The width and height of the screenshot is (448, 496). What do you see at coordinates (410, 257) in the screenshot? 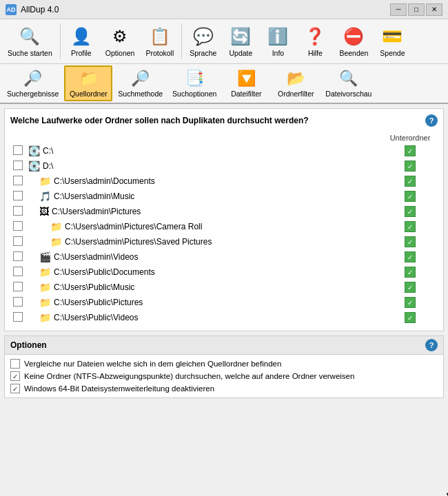
I see `subfolder-check-7: ✓` at bounding box center [410, 257].